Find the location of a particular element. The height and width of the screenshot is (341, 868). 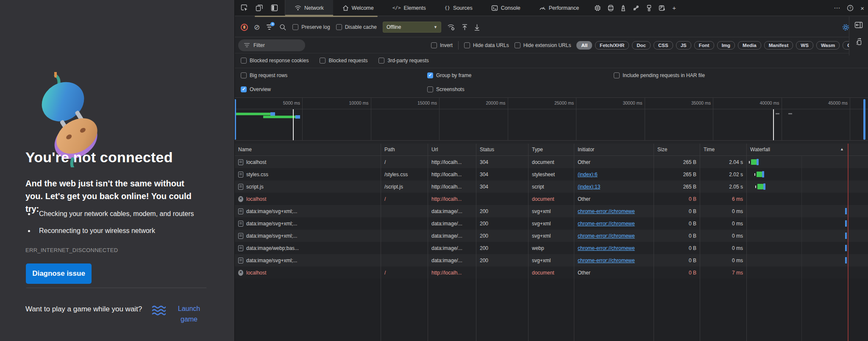

cell-time: 6 ms is located at coordinates (723, 199).